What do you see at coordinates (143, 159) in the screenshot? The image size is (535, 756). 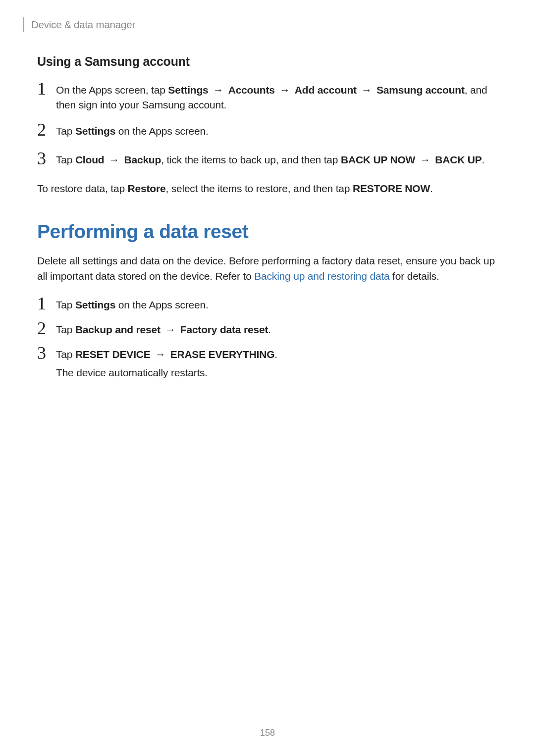 I see `bold-backup: Backup` at bounding box center [143, 159].